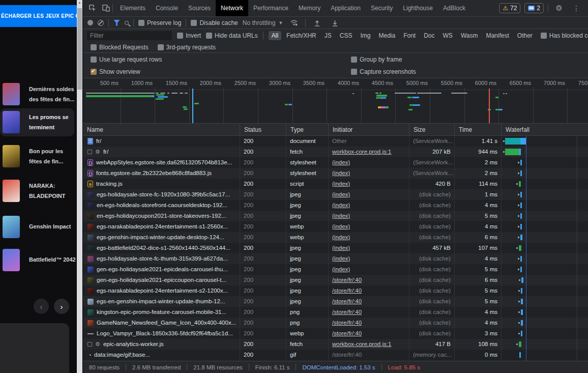 The width and height of the screenshot is (588, 373). I want to click on request-row: egs-holidaysale-store-fc-thumb-315x399-a…, so click(336, 259).